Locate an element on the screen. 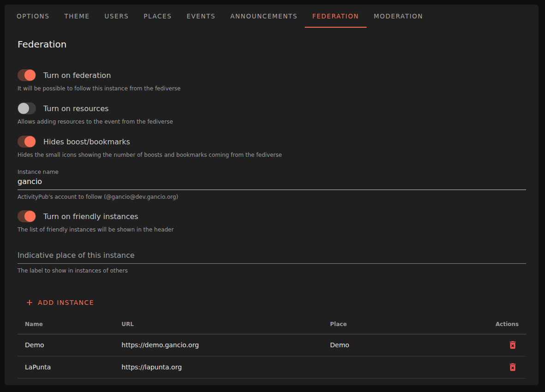 The height and width of the screenshot is (392, 545). add-instance-button: ADD INSTANCE is located at coordinates (59, 303).